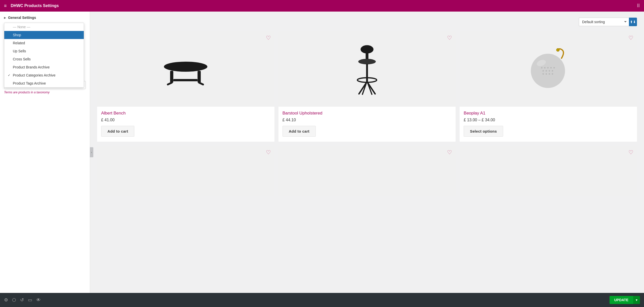  I want to click on dropdown-option-product-categories: ✓ Product Categories Archive, so click(44, 75).